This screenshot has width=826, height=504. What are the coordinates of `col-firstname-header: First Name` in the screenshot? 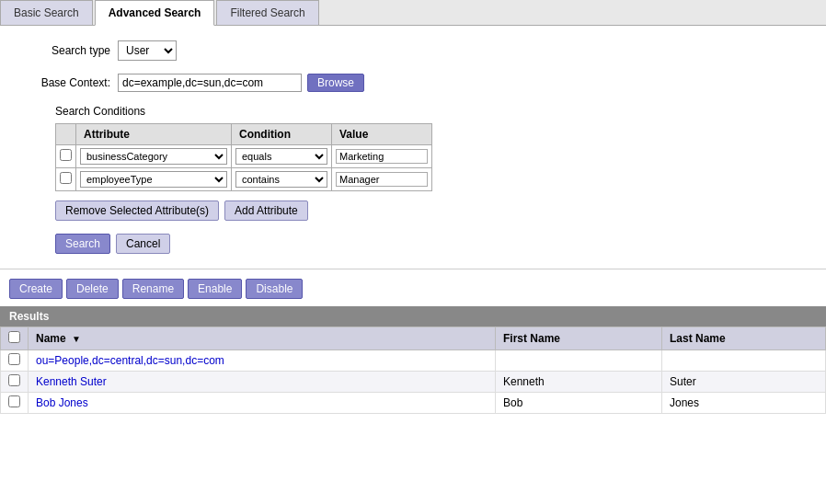 It's located at (579, 338).